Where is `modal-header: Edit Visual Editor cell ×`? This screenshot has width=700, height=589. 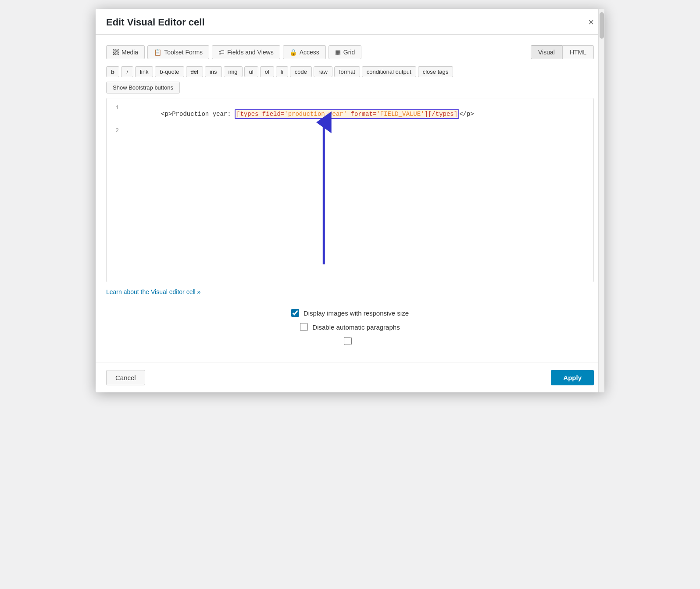 modal-header: Edit Visual Editor cell × is located at coordinates (350, 22).